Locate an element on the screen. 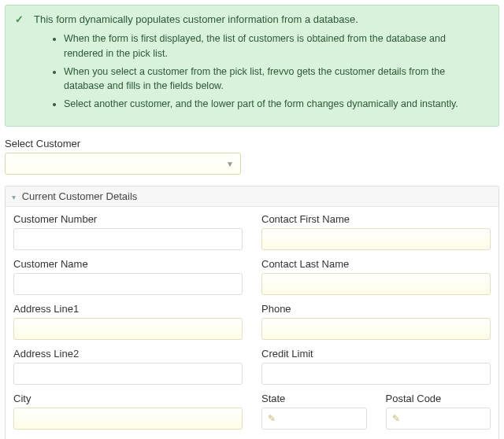 This screenshot has height=439, width=504. credit-limit-input is located at coordinates (376, 374).